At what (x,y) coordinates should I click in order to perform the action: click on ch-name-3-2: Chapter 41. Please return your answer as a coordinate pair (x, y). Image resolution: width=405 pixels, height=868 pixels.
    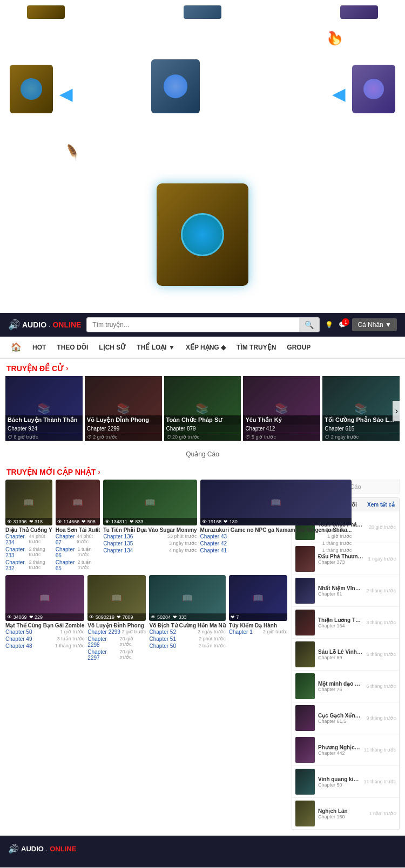
    Looking at the image, I should click on (214, 550).